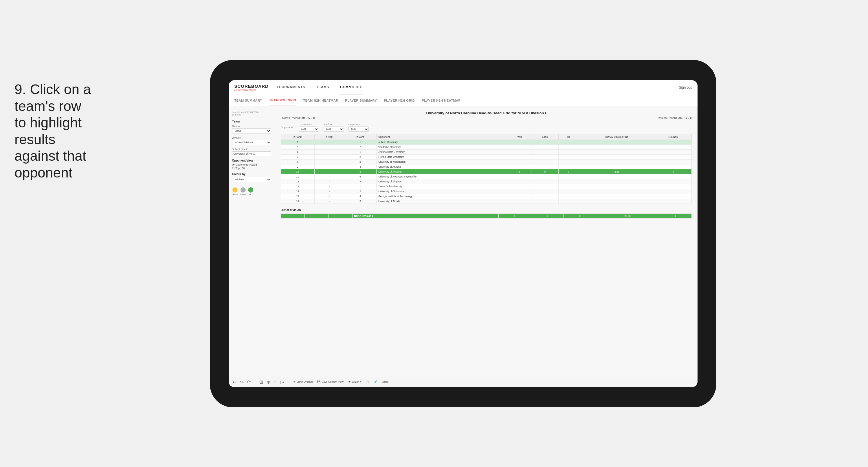  Describe the element at coordinates (486, 186) in the screenshot. I see `table-row: 13-1Texas Tech University` at that location.